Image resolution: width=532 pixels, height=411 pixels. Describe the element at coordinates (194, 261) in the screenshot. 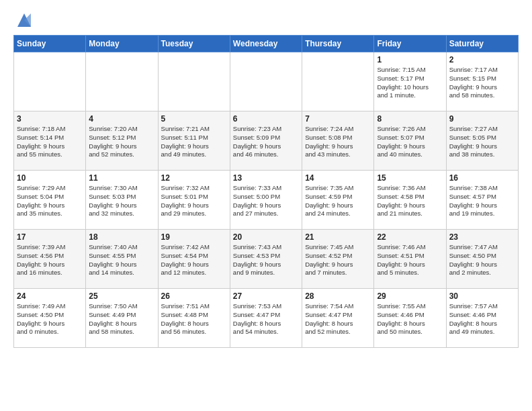

I see `day-info: Sunrise: 7:42 AM Sunset: 4:54 PM Dayligh…` at that location.